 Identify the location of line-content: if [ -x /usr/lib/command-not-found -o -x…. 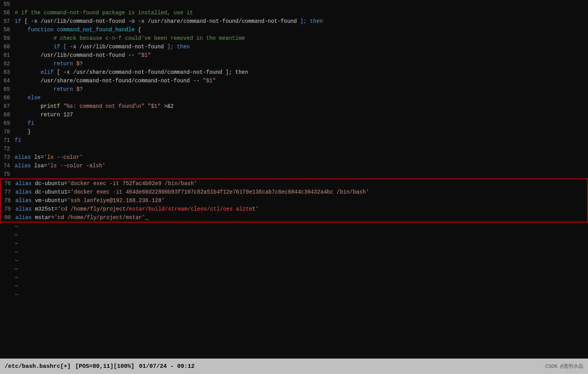
(301, 21).